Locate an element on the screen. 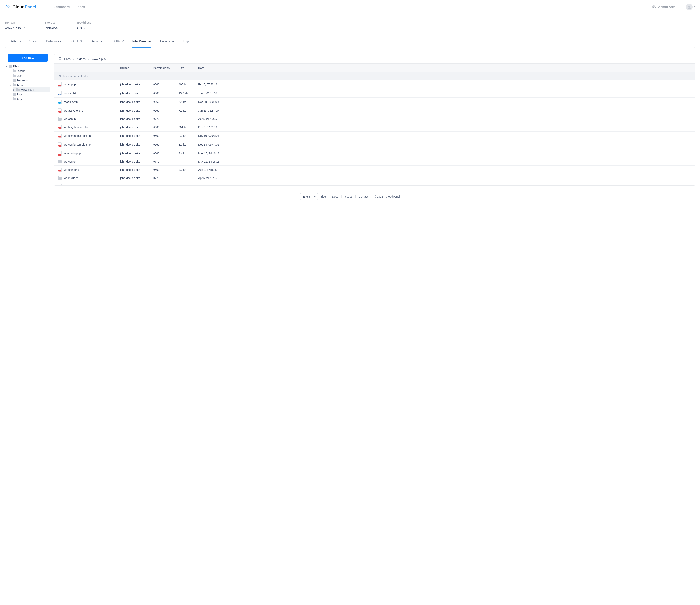 The width and height of the screenshot is (700, 605). file-size: 2.3 kb is located at coordinates (185, 136).